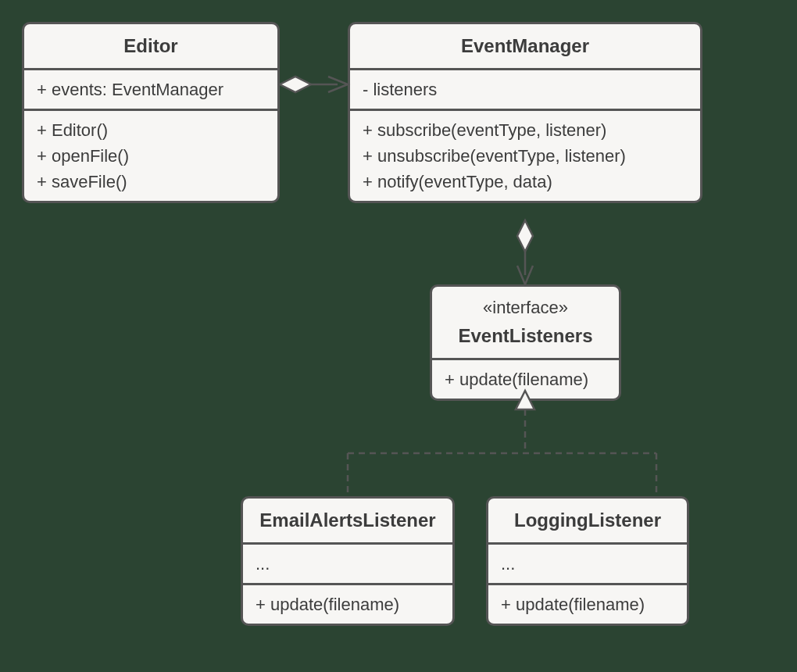 Image resolution: width=797 pixels, height=672 pixels. What do you see at coordinates (525, 91) in the screenshot?
I see `class-eventmanager-attrs: - listeners` at bounding box center [525, 91].